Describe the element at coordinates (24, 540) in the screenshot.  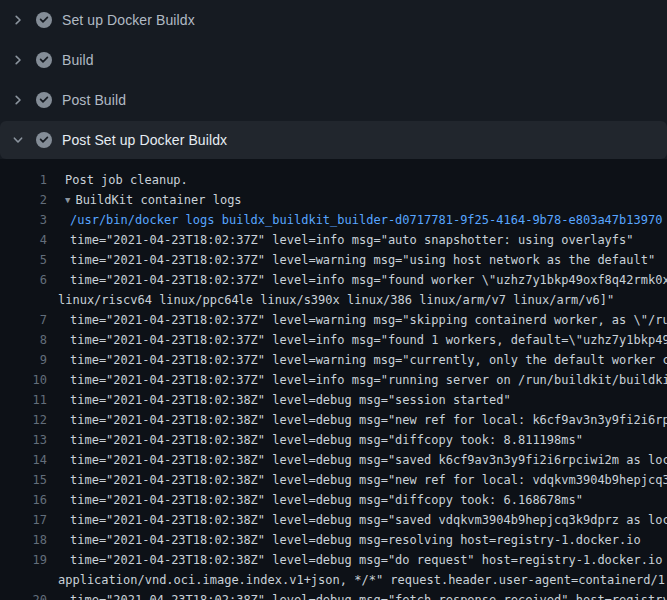
I see `line-number: 18` at that location.